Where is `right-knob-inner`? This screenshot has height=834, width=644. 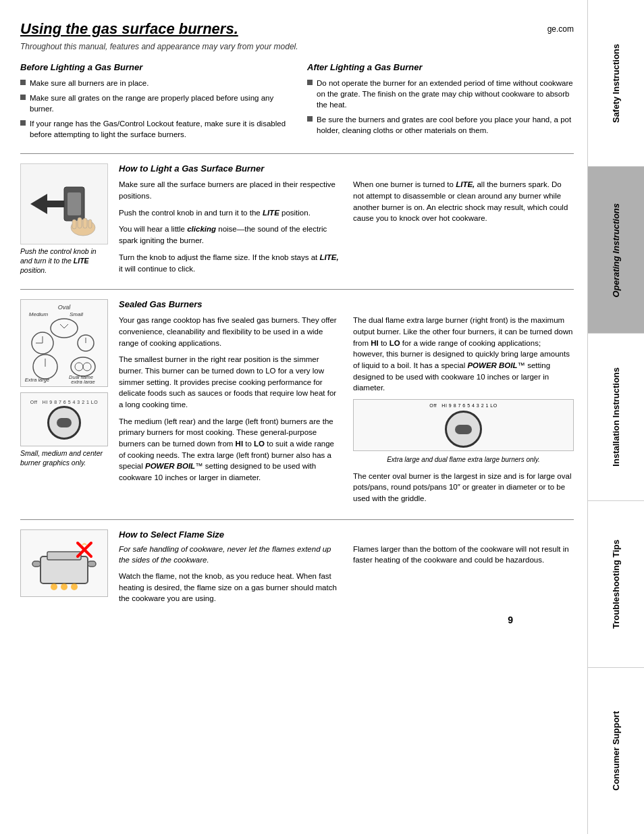
right-knob-inner is located at coordinates (463, 429).